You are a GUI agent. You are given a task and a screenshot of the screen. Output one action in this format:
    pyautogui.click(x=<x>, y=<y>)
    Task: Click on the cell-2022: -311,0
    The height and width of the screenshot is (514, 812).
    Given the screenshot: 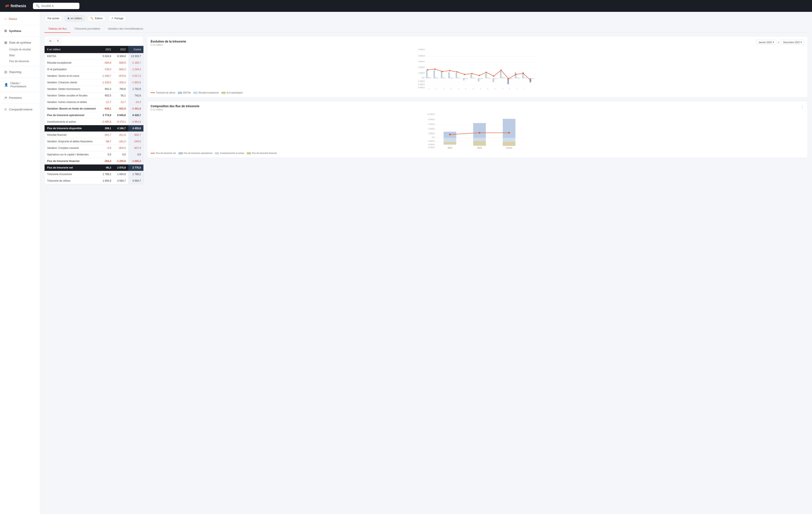 What is the action you would take?
    pyautogui.click(x=121, y=135)
    